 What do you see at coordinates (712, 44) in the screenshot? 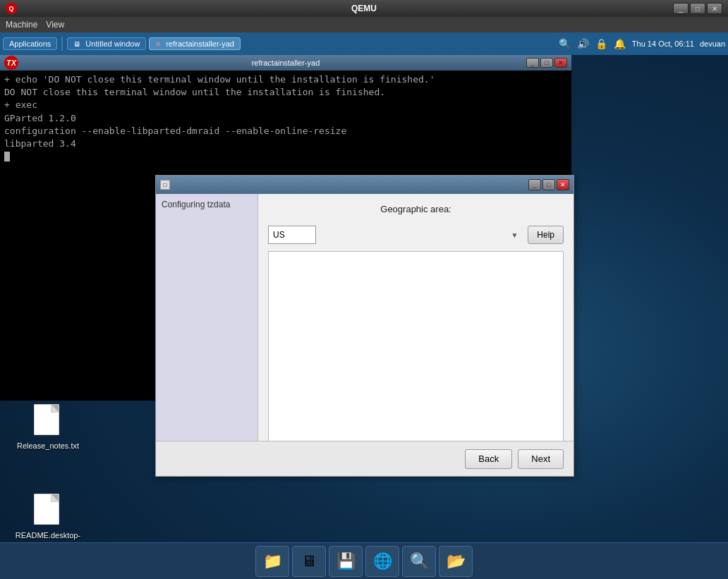
I see `username: devuan` at bounding box center [712, 44].